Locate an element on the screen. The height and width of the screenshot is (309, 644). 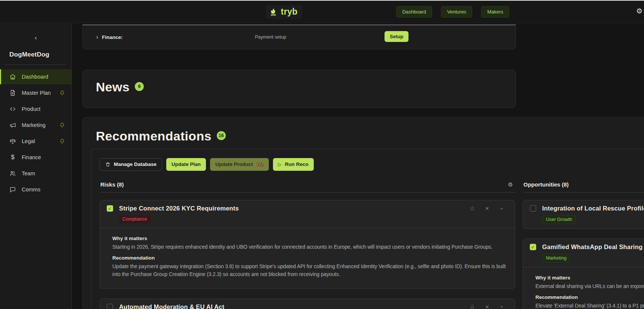
category-tag: Compliance is located at coordinates (135, 219).